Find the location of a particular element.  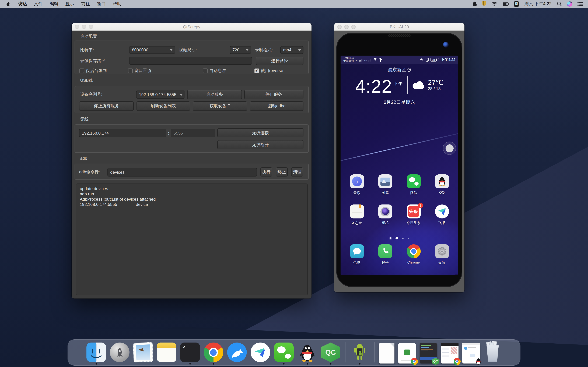

get-device-ip-button: 获取设备IP is located at coordinates (220, 106).